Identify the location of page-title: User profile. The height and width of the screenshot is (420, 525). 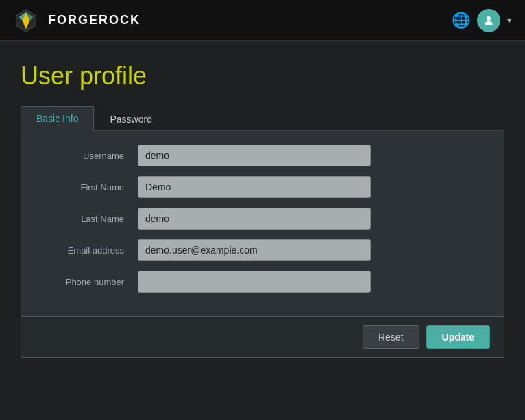
(262, 76).